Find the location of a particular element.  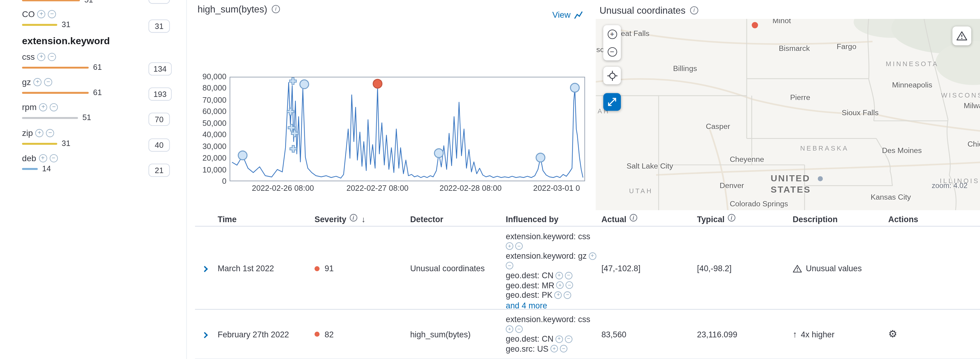

minus-icon: − is located at coordinates (612, 52).